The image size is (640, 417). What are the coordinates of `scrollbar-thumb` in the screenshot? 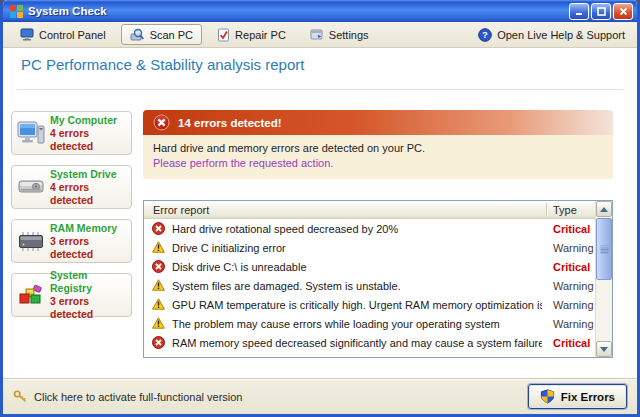 It's located at (604, 249).